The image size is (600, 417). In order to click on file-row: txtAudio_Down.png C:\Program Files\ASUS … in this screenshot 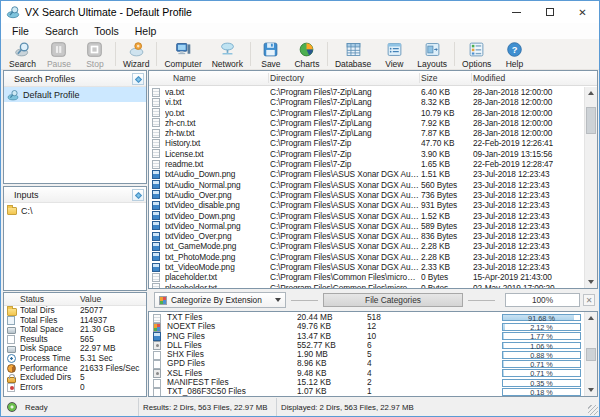, I will do `click(366, 174)`.